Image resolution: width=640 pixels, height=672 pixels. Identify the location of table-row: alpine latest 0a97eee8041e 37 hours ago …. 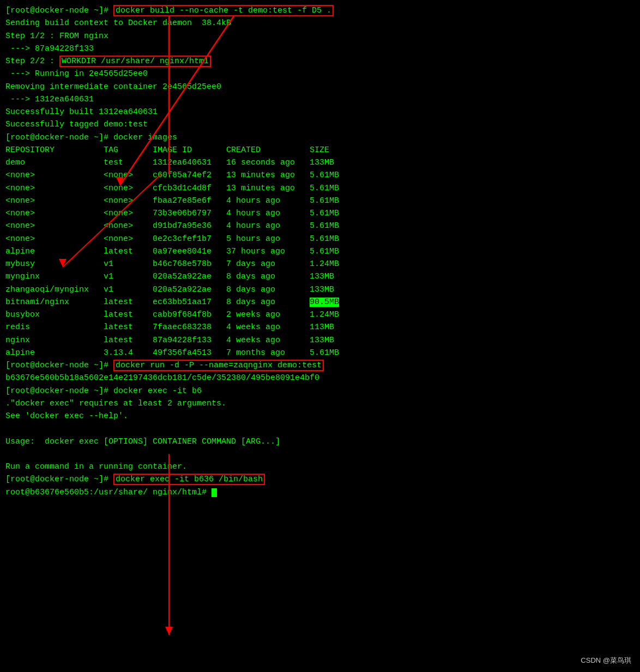
(320, 252).